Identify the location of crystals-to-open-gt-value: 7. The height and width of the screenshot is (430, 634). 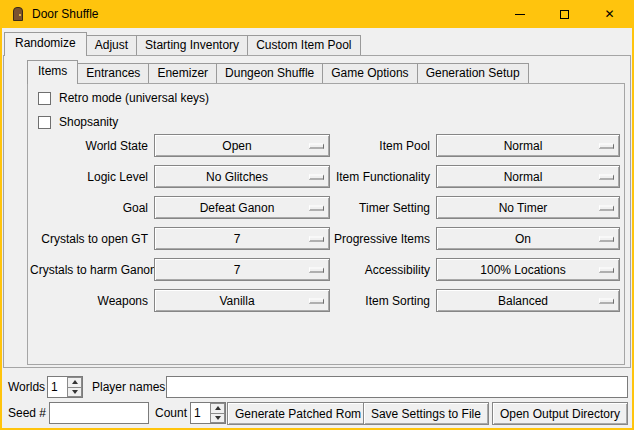
(242, 239).